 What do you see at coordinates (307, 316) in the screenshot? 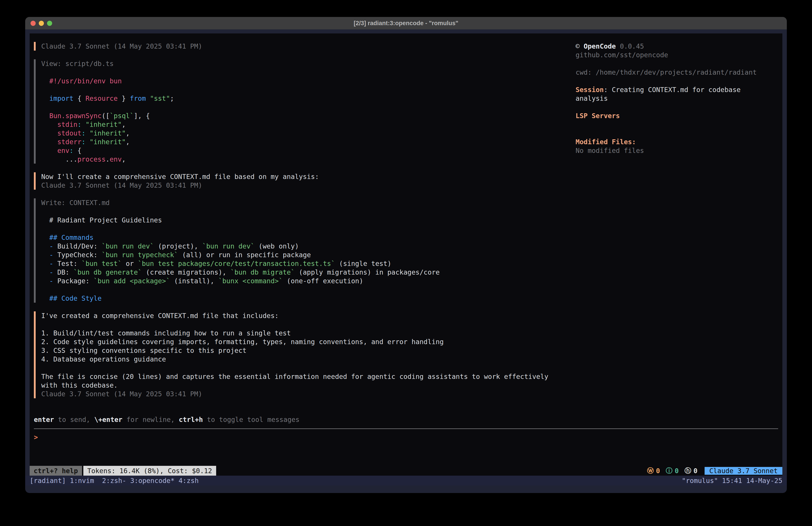
I see `text-line: I've created a comprehensive CONTEXT.md …` at bounding box center [307, 316].